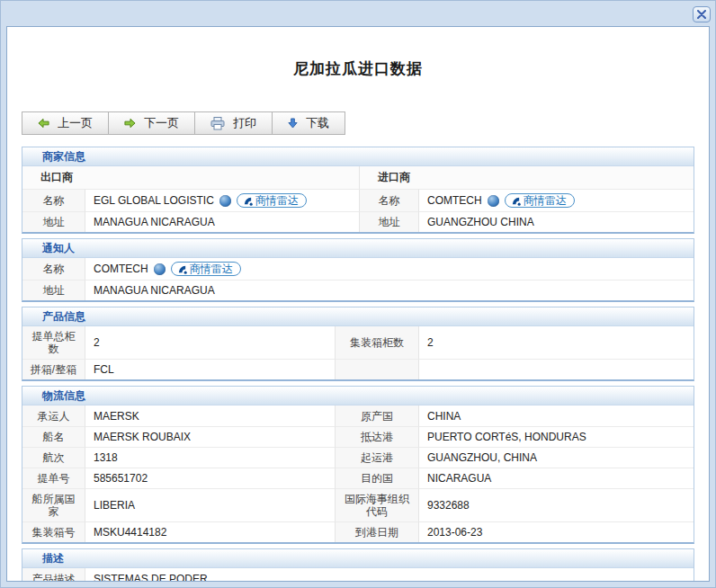 This screenshot has height=588, width=716. Describe the element at coordinates (206, 269) in the screenshot. I see `radar-link-notify: 商情雷达` at that location.